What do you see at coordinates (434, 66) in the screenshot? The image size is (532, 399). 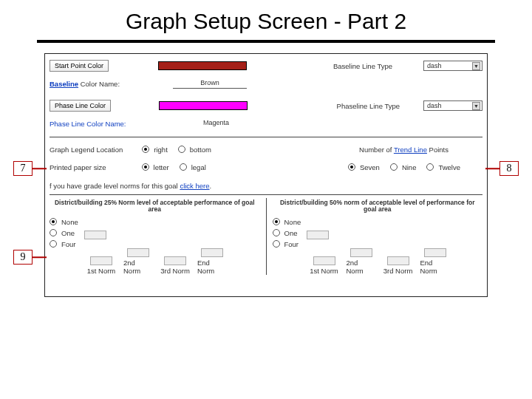 I see `baseline-line-type-value: dash` at bounding box center [434, 66].